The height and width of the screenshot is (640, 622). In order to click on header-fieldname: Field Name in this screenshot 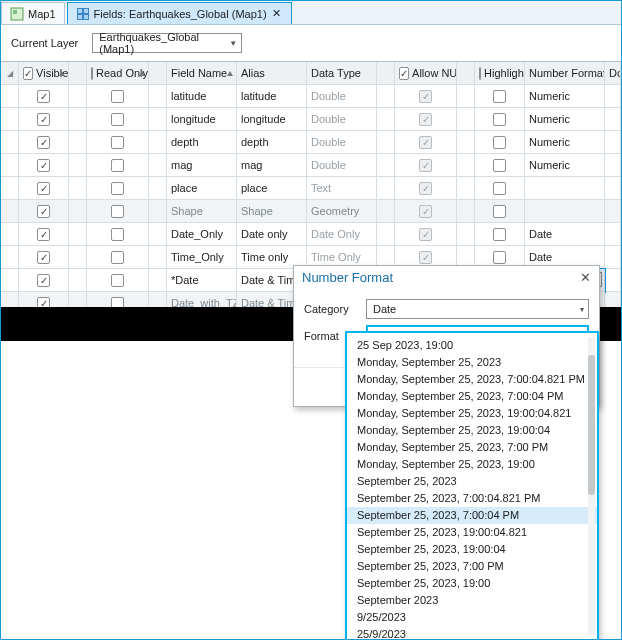, I will do `click(202, 74)`.